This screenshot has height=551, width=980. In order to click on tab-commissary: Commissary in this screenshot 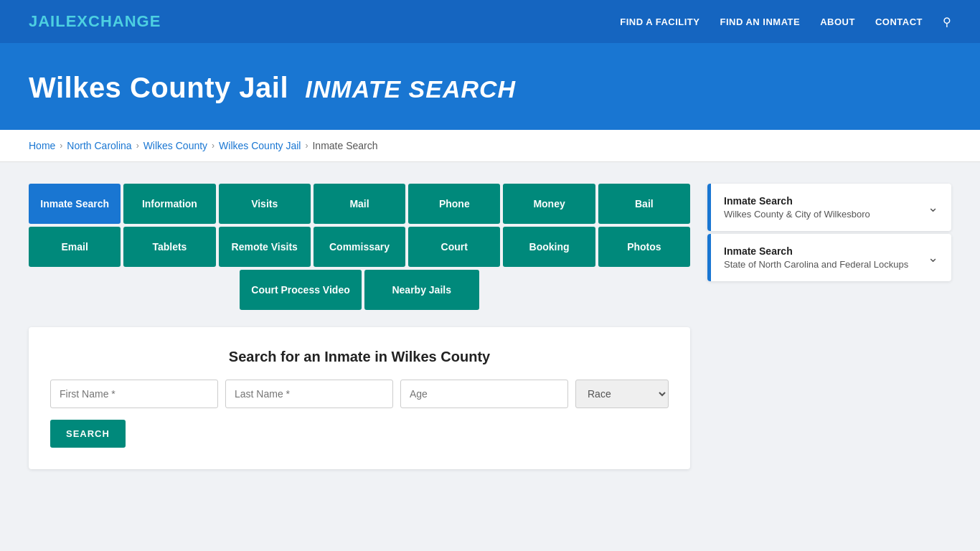, I will do `click(359, 247)`.